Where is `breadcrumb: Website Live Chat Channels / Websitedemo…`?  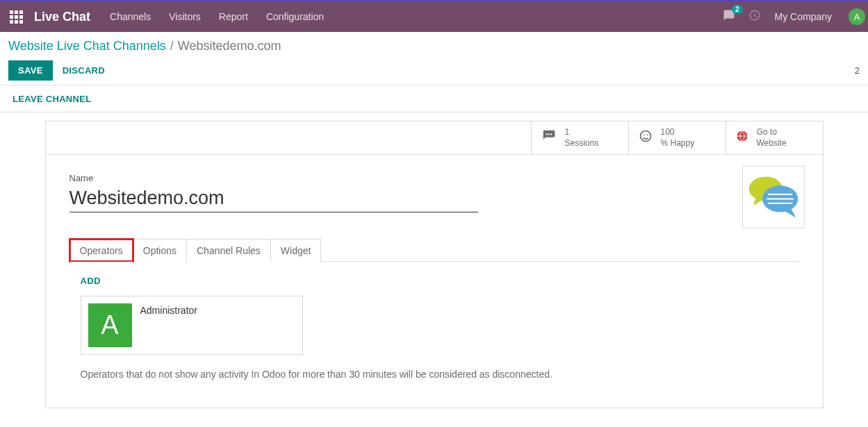
breadcrumb: Website Live Chat Channels / Websitedemo… is located at coordinates (434, 46).